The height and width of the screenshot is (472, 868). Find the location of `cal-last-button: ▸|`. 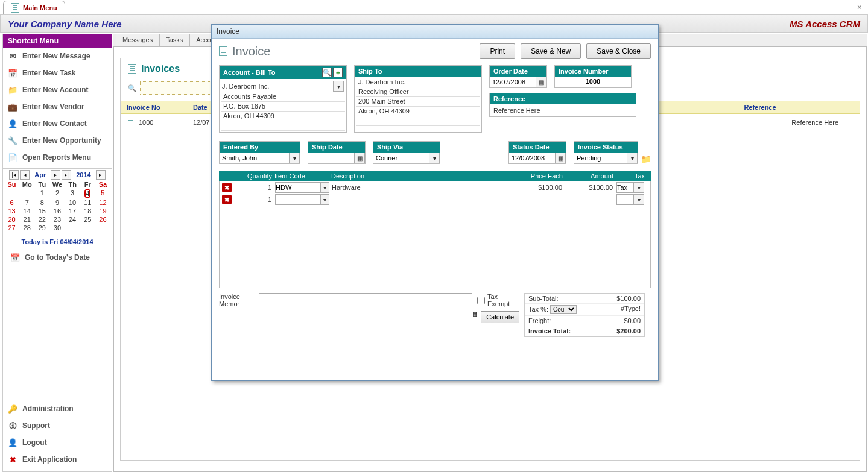

cal-last-button: ▸| is located at coordinates (66, 175).